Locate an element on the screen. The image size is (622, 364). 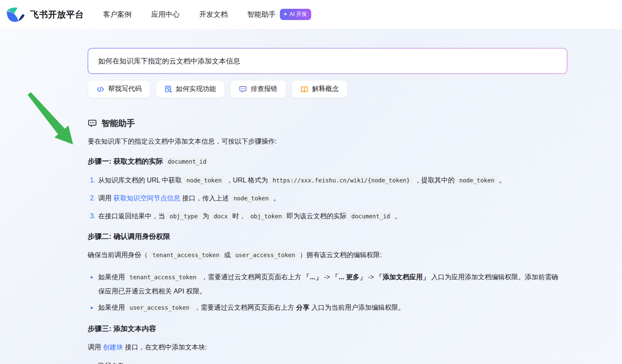
step3-heading: 步骤三: 添加文本内容 is located at coordinates (324, 329).